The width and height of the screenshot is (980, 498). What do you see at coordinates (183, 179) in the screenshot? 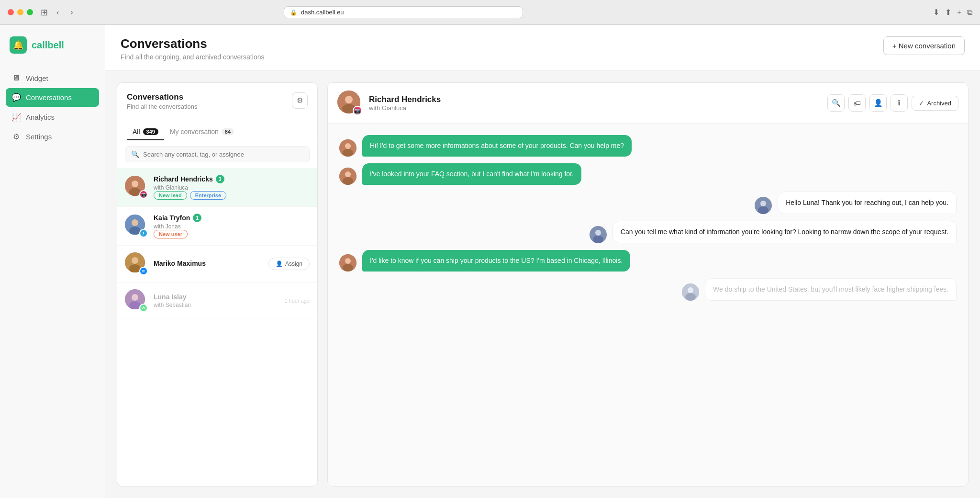
I see `conv-name: Richard Hendricks` at bounding box center [183, 179].